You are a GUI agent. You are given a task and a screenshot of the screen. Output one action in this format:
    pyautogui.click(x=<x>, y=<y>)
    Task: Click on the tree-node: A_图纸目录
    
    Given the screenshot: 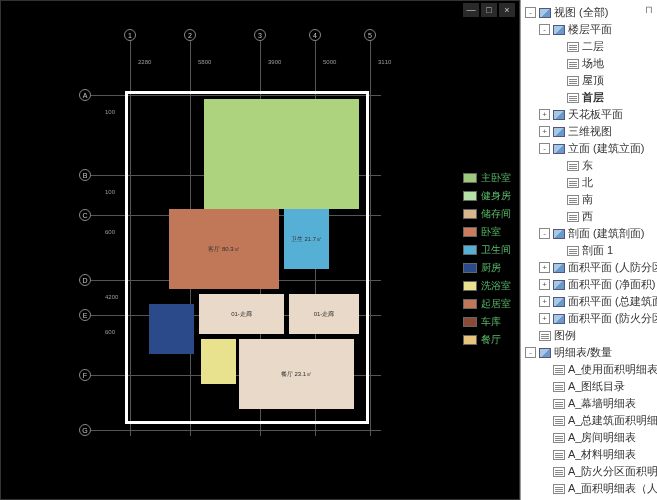 What is the action you would take?
    pyautogui.click(x=589, y=386)
    